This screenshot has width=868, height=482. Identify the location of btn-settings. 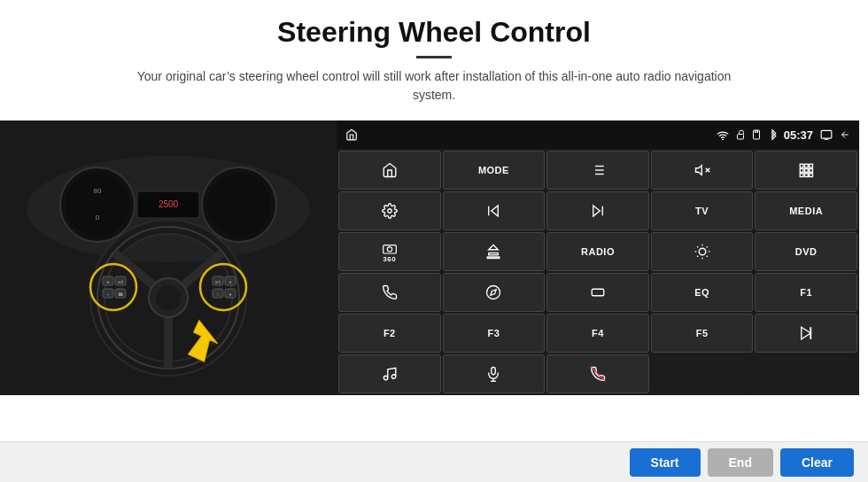
(390, 211).